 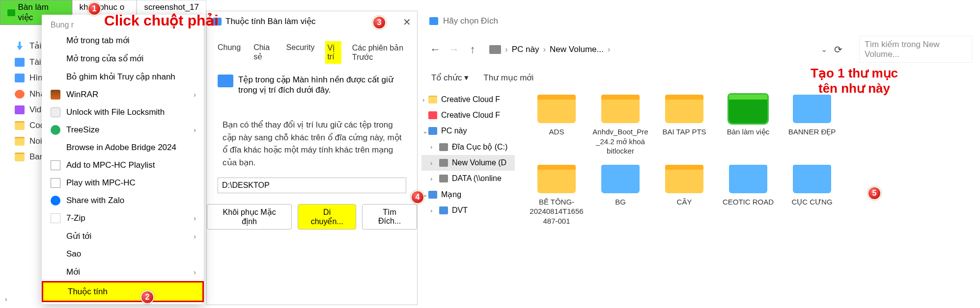 I want to click on ctx-7zip: 7-Zip›, so click(x=123, y=218).